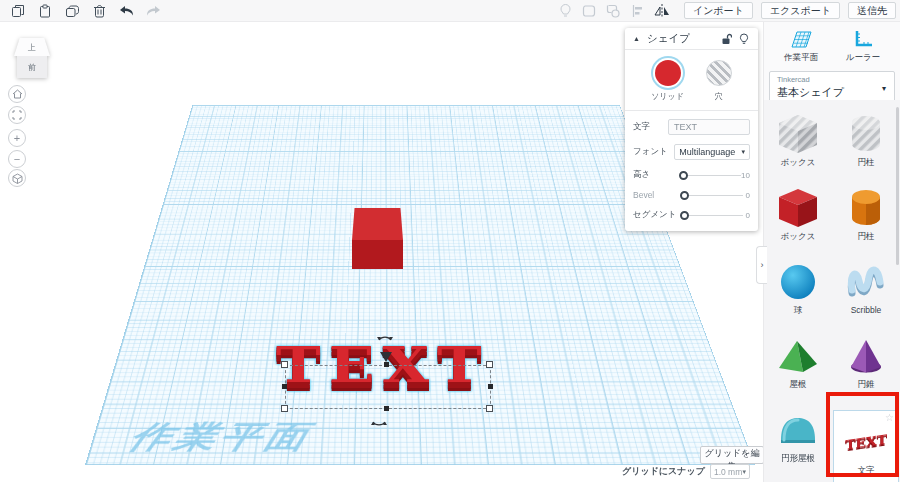  Describe the element at coordinates (748, 216) in the screenshot. I see `segments-value: 0` at that location.